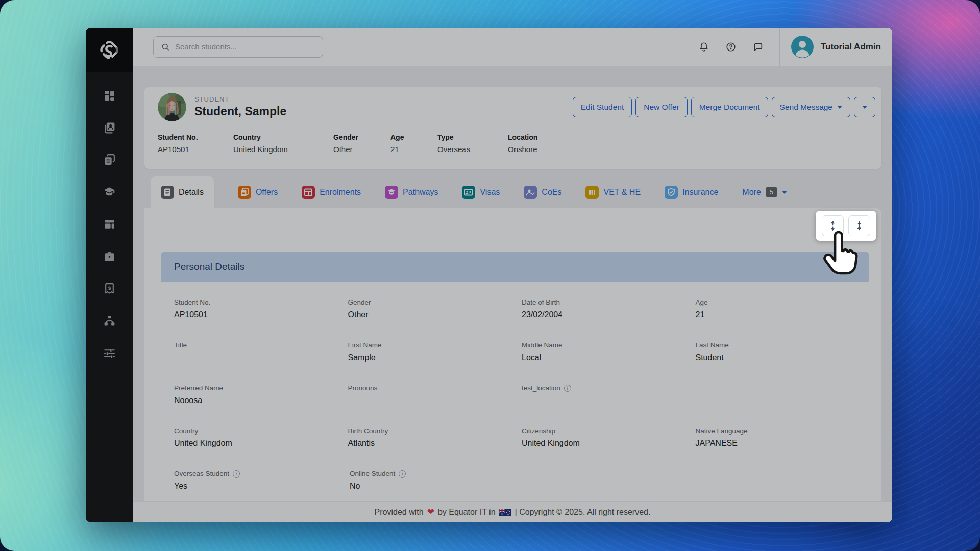  What do you see at coordinates (860, 226) in the screenshot?
I see `collapse-all-button` at bounding box center [860, 226].